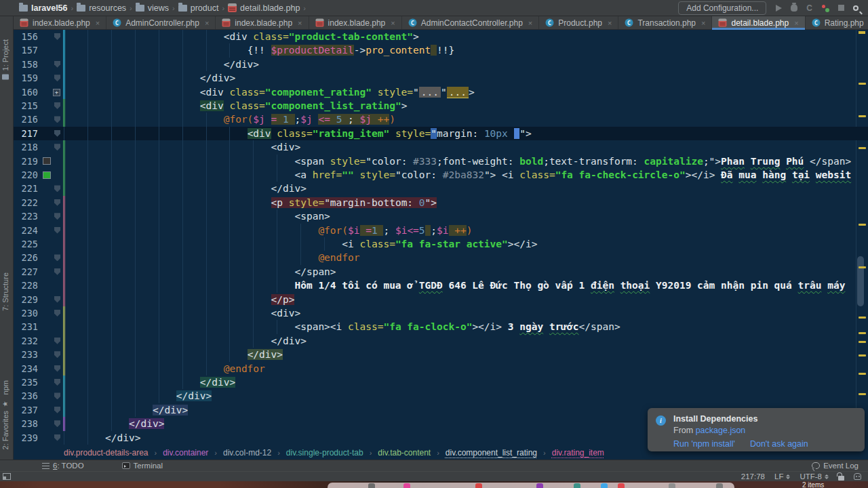 The height and width of the screenshot is (488, 868). I want to click on line-number: 225, so click(26, 244).